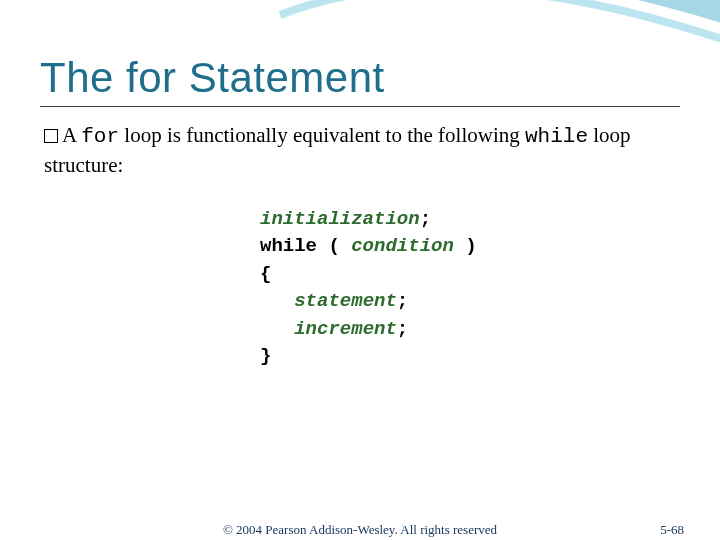 The width and height of the screenshot is (720, 540). I want to click on code-open-brace: {, so click(266, 274).